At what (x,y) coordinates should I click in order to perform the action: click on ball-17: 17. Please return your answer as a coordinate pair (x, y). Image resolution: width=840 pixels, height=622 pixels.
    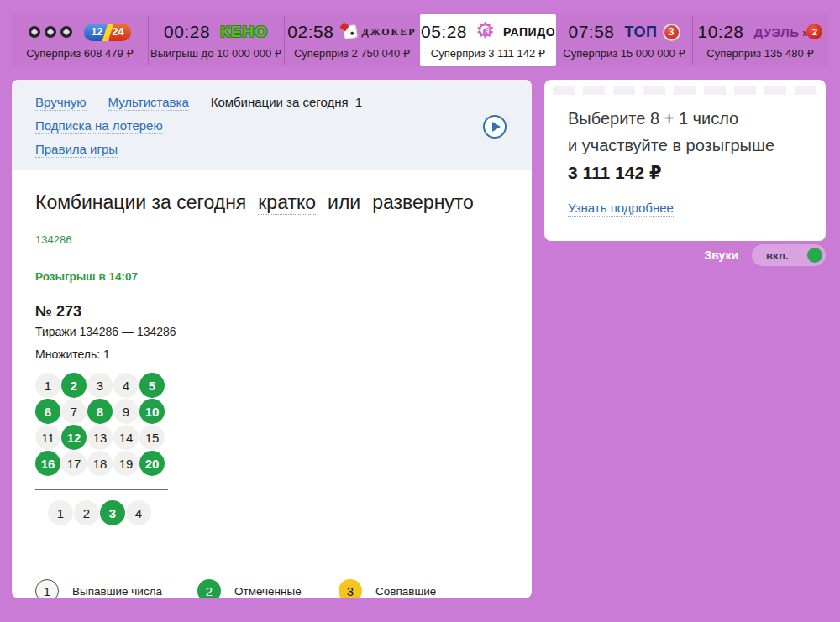
    Looking at the image, I should click on (74, 463).